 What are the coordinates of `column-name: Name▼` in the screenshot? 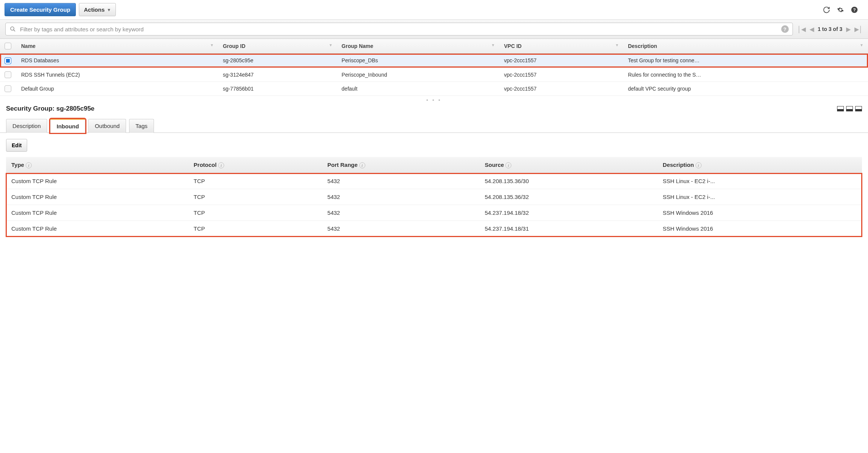 It's located at (117, 46).